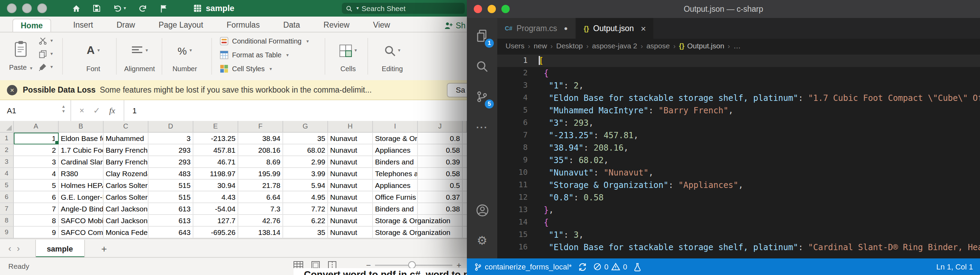 The height and width of the screenshot is (275, 980). What do you see at coordinates (636, 110) in the screenshot?
I see `code-line-content: "Muhammed MacIntyre": "Barry French",` at bounding box center [636, 110].